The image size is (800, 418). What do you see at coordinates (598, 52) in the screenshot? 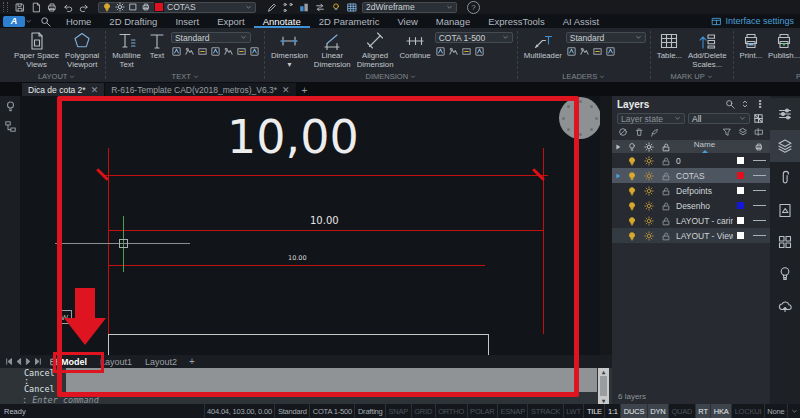
I see `align-leaders-icon` at bounding box center [598, 52].